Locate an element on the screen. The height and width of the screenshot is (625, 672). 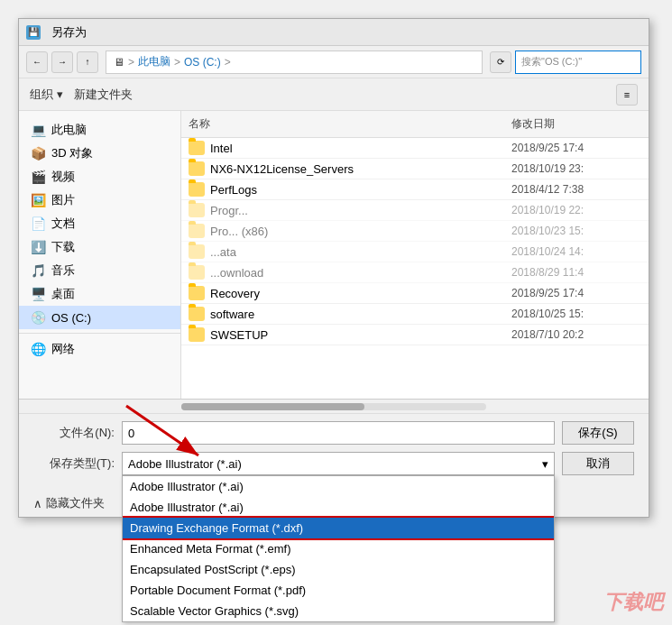
sidebar-item-label: 3D 对象 is located at coordinates (72, 153).